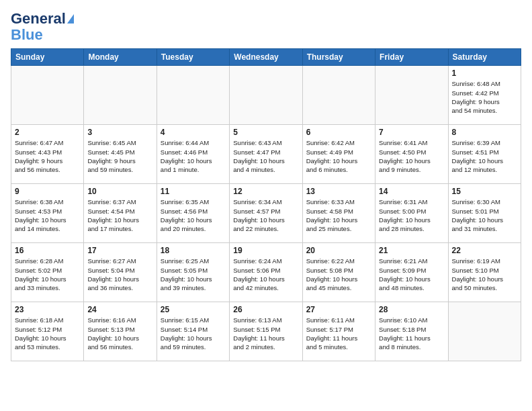  What do you see at coordinates (266, 154) in the screenshot?
I see `calendar-week-1: 2Sunrise: 6:47 AM Sunset: 4:43 PM Daylig…` at bounding box center [266, 154].